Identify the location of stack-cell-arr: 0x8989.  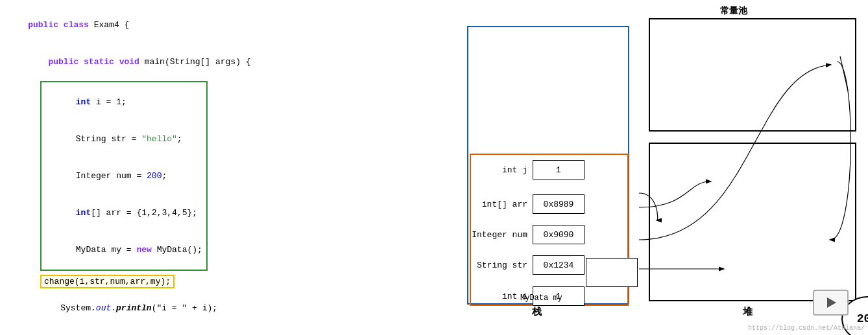
(559, 204).